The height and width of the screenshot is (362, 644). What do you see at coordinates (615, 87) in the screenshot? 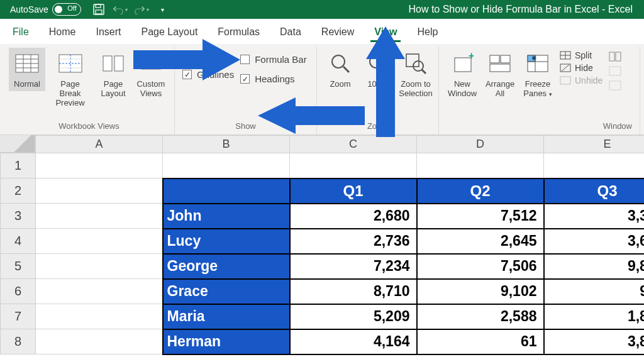
I see `reset-window-icon` at bounding box center [615, 87].